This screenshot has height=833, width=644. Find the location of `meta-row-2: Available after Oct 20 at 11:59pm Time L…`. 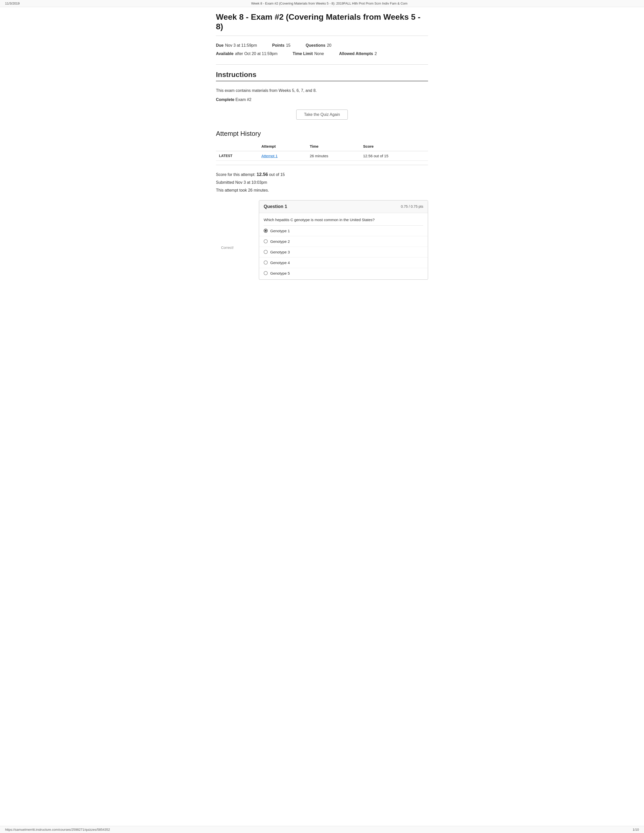

meta-row-2: Available after Oct 20 at 11:59pm Time L… is located at coordinates (322, 54).